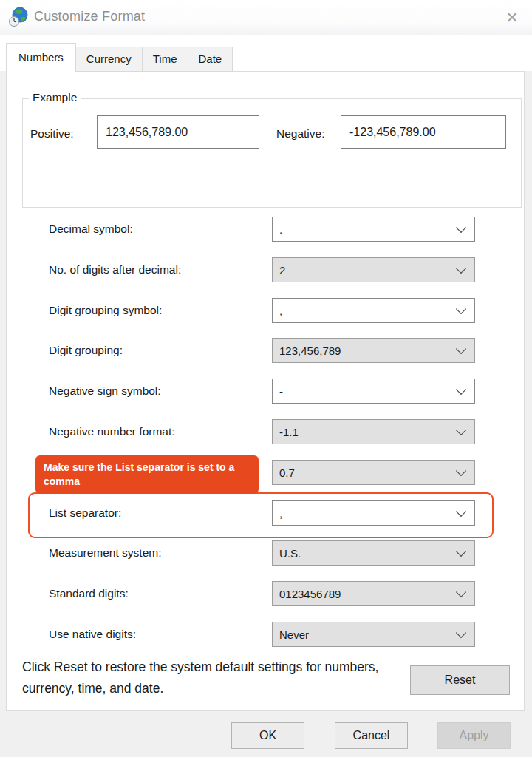 Image resolution: width=532 pixels, height=757 pixels. Describe the element at coordinates (211, 59) in the screenshot. I see `tab-date: Date` at that location.